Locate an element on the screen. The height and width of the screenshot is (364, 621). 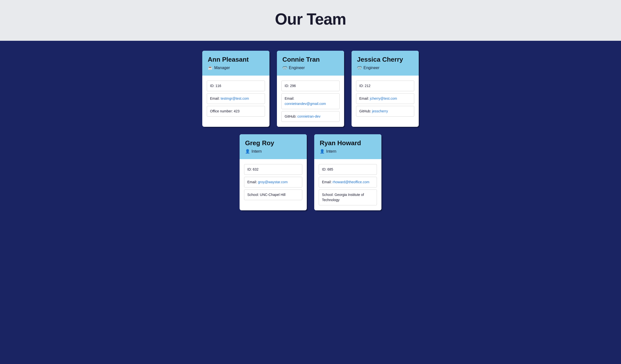
card-body-ryan: ID: 685 Email: rhoward@theoffice.com Sch… is located at coordinates (348, 185).